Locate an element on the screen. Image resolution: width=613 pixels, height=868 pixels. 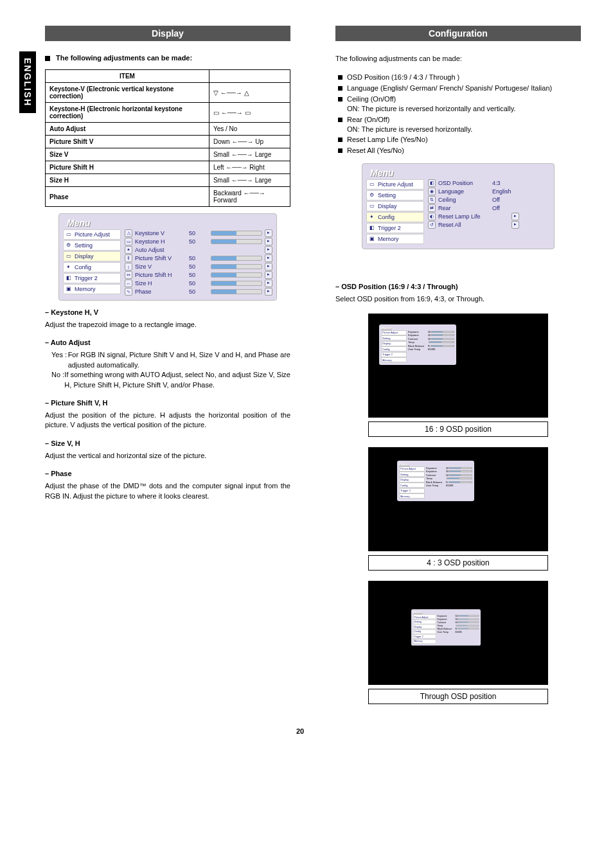
menu-row-osd-position: ◧OSD Position4:3 is located at coordinates (489, 183).